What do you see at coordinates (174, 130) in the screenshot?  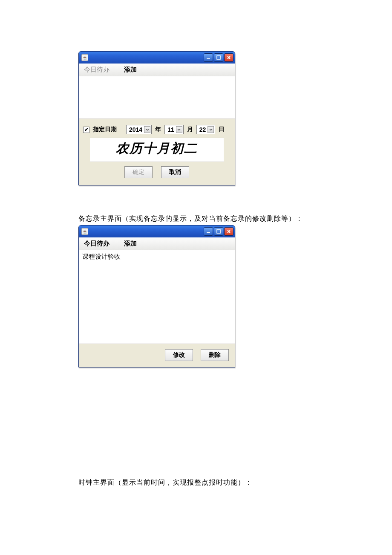 I see `month-select: 11` at bounding box center [174, 130].